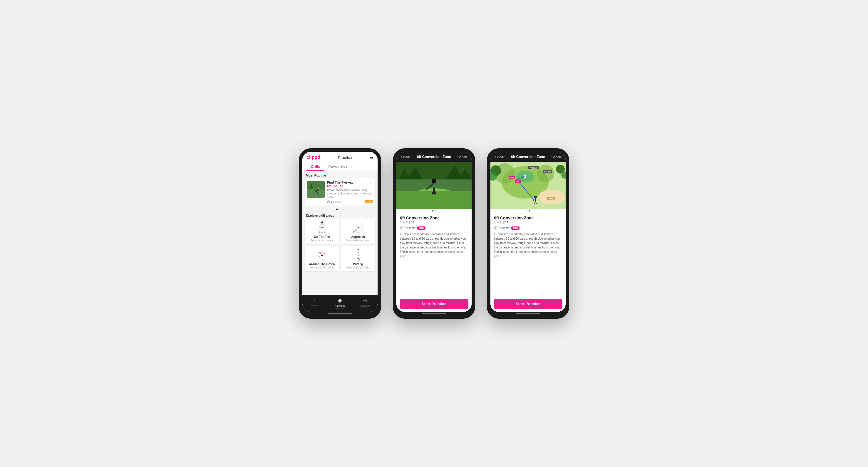  Describe the element at coordinates (345, 158) in the screenshot. I see `header-title: Practice` at that location.